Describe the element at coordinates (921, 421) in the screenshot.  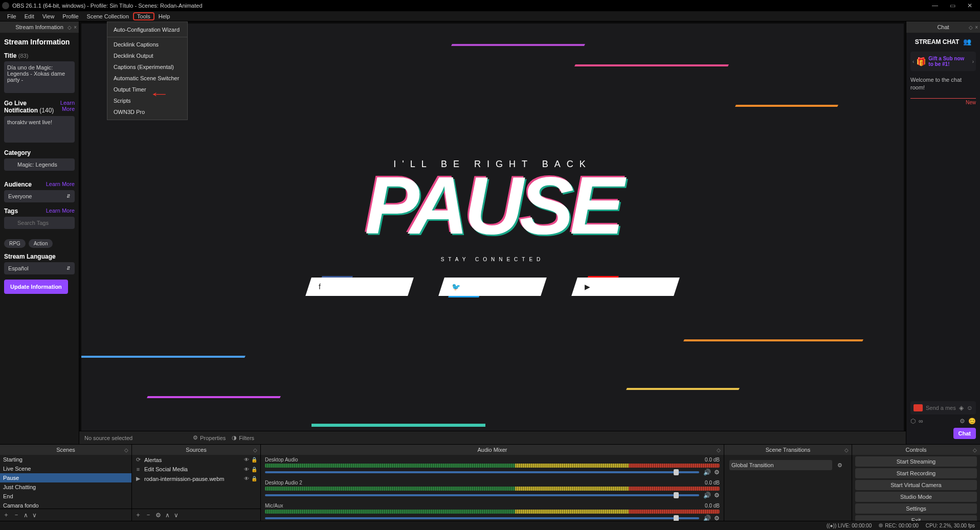
I see `points-icon: ∞` at that location.